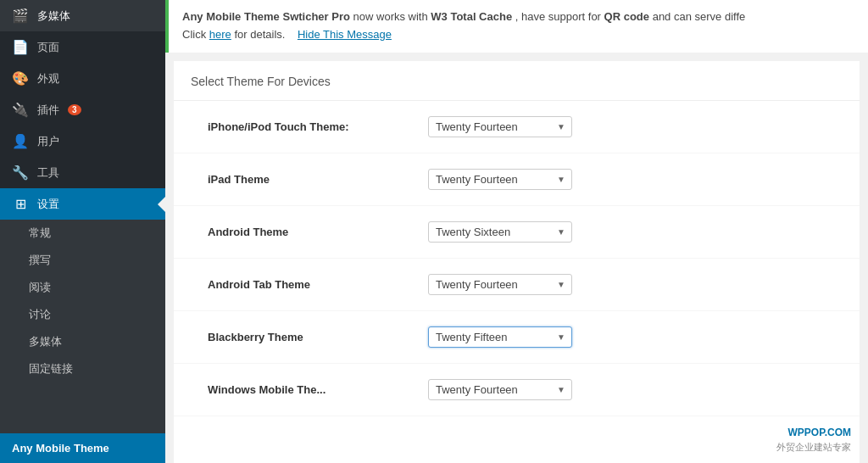 The width and height of the screenshot is (868, 463). Describe the element at coordinates (318, 232) in the screenshot. I see `theme-label-2: Android Theme` at that location.